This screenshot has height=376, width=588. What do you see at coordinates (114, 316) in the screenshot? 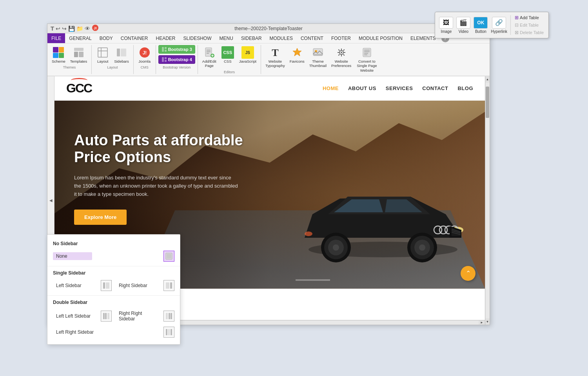
I see `sidebar-row-double-1: Left Left Sidebar Right Right Sidebar` at bounding box center [114, 316].